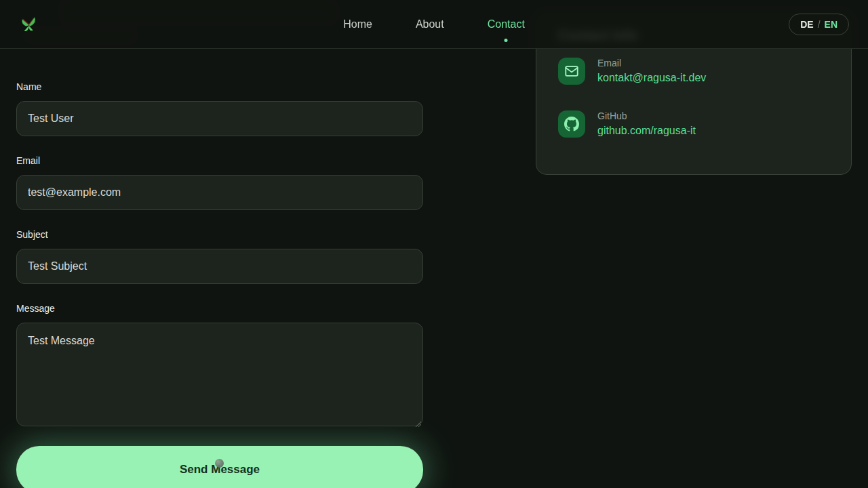  I want to click on name-field-group: Name, so click(220, 109).